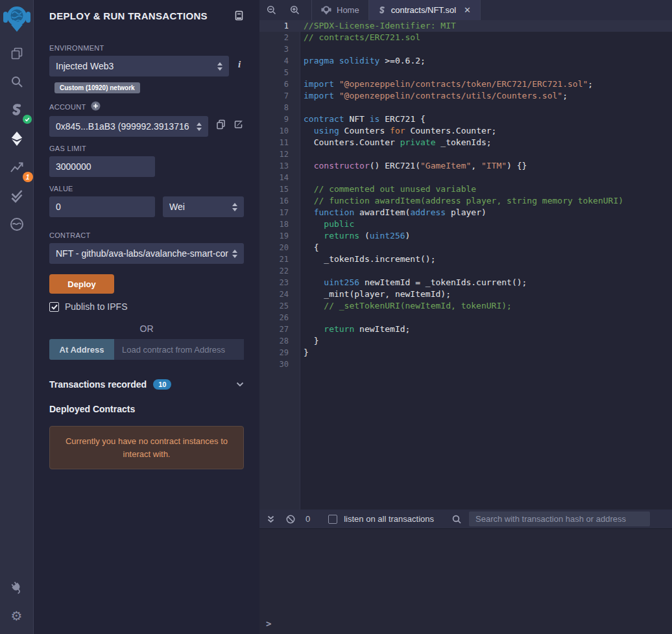 The image size is (672, 634). I want to click on code-line: 11 Counters.Counter private _tokenIds;, so click(466, 143).